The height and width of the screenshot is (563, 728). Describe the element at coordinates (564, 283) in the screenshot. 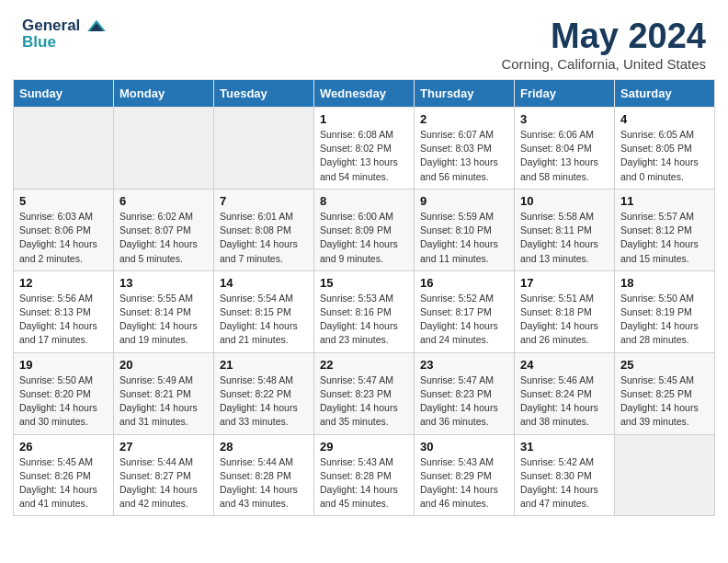

I see `day-number: 17` at that location.